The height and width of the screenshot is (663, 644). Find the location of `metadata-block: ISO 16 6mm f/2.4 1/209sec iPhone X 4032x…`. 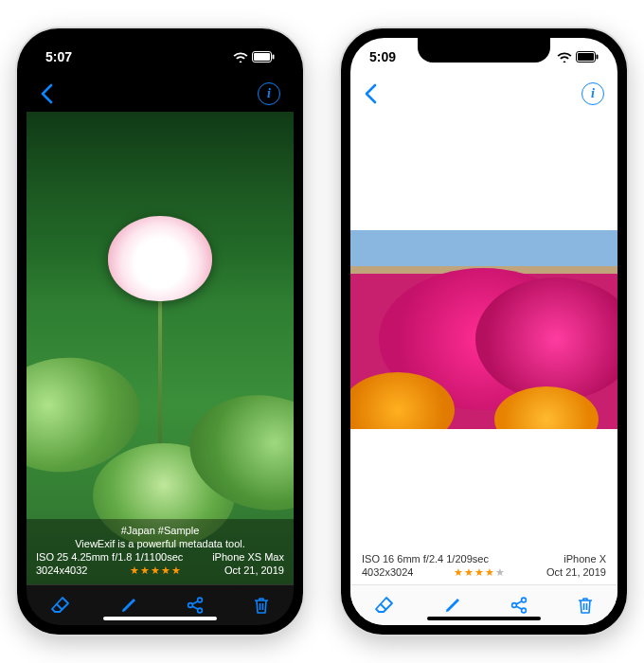

metadata-block: ISO 16 6mm f/2.4 1/209sec iPhone X 4032x… is located at coordinates (484, 566).